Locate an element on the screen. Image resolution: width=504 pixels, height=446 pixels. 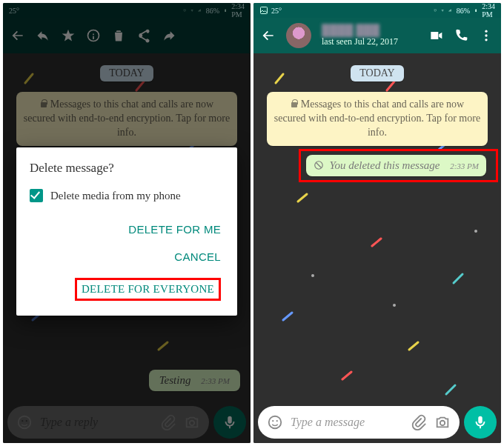
checkbox-label: Delete media from my phone is located at coordinates (116, 196).